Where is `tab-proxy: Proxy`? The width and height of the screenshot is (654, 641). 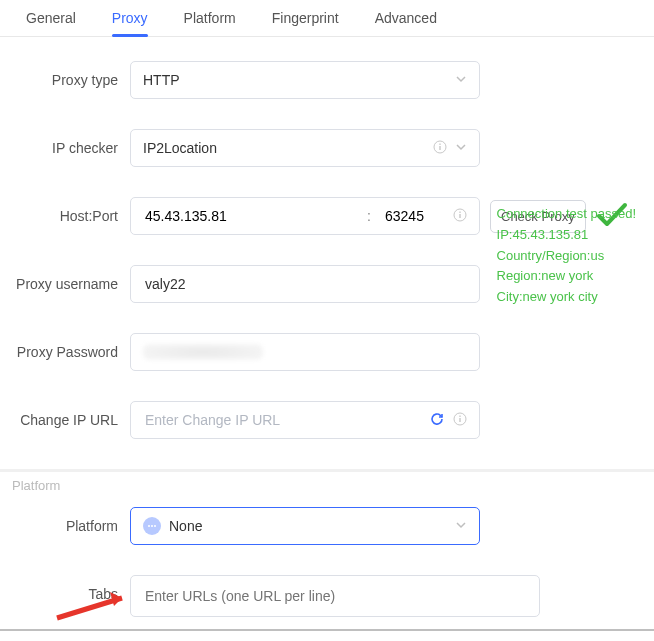 tab-proxy: Proxy is located at coordinates (130, 18).